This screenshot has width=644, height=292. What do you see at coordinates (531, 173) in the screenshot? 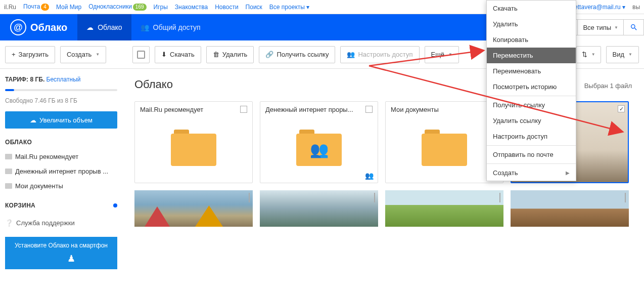
I see `ctx-create: Создать▶` at bounding box center [531, 173].